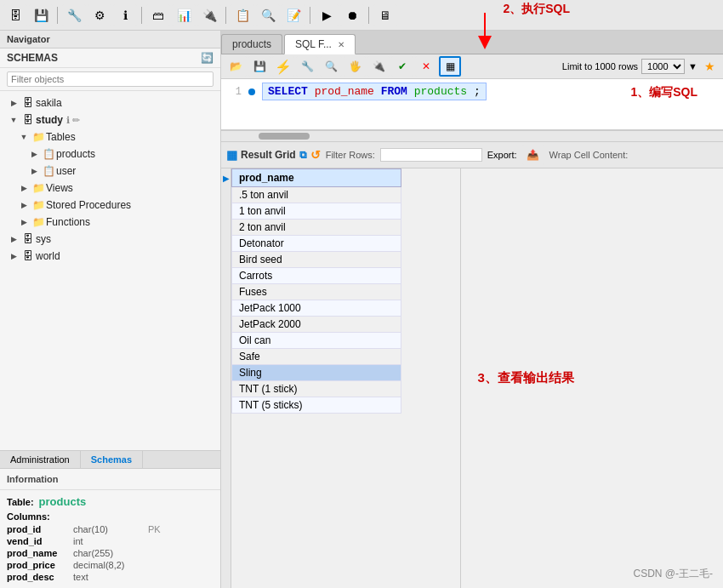  I want to click on col-header-prodname: prod_name, so click(316, 179).